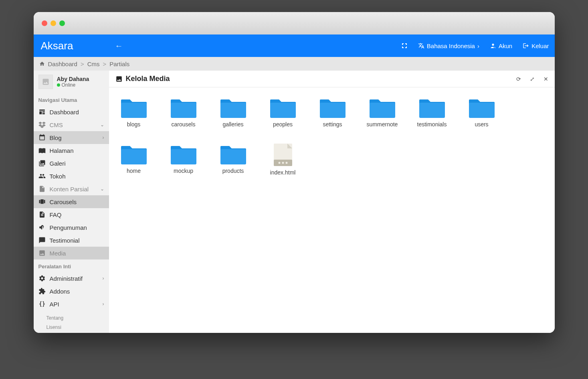 This screenshot has height=379, width=588. I want to click on item-label: carousels, so click(184, 124).